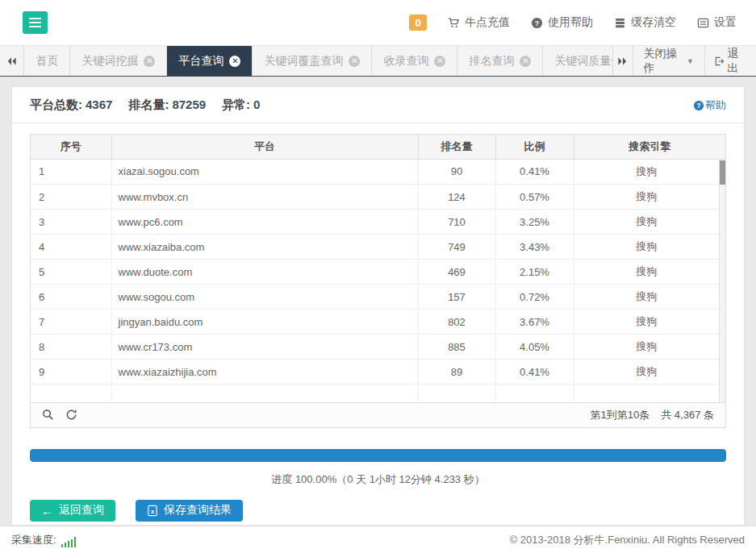  Describe the element at coordinates (265, 347) in the screenshot. I see `table-cell: www.cr173.com` at that location.